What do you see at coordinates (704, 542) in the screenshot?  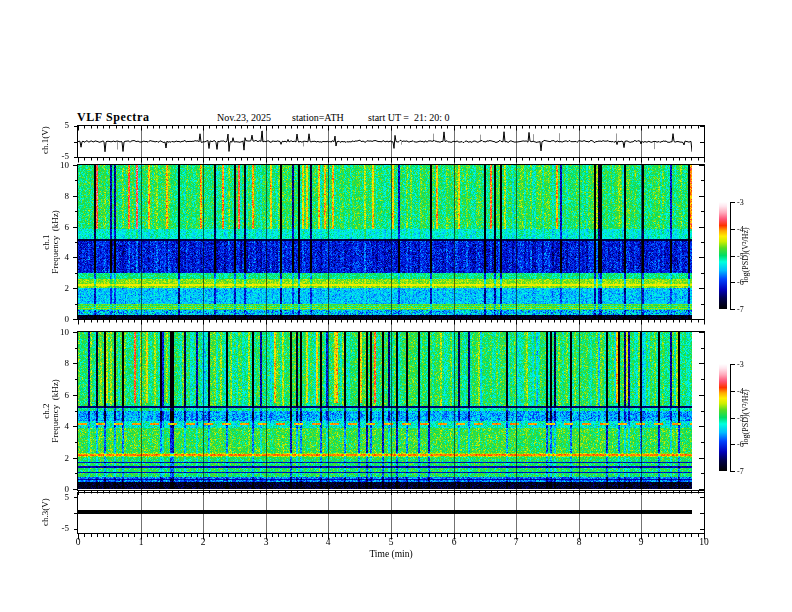 I see `x-tick-label: 10` at bounding box center [704, 542].